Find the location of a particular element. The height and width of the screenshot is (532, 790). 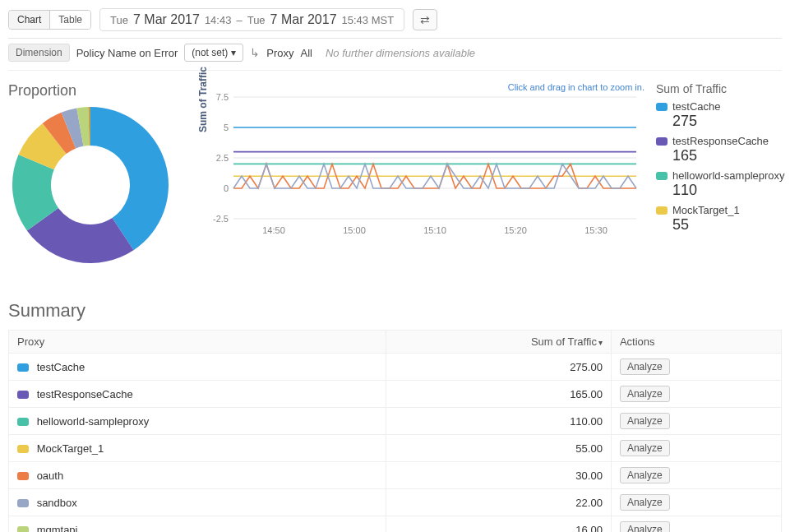

refresh-icon: ⇄ is located at coordinates (425, 20).